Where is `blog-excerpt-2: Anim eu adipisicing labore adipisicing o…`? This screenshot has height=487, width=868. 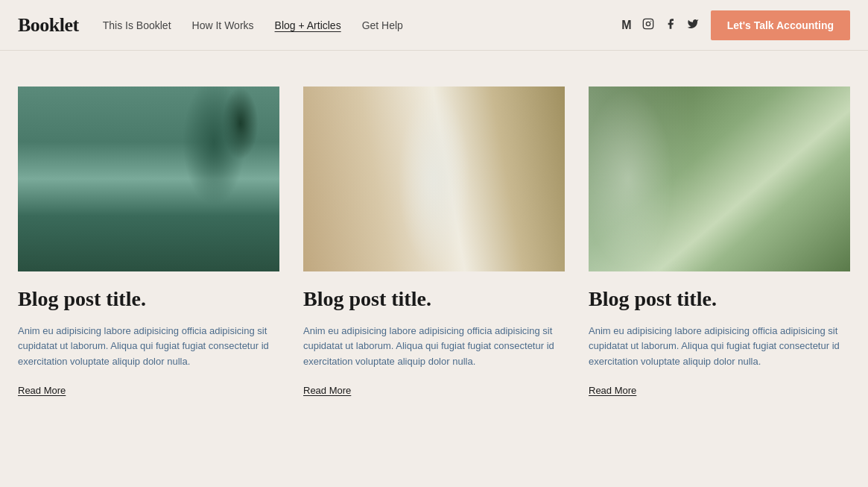 blog-excerpt-2: Anim eu adipisicing labore adipisicing o… is located at coordinates (434, 347).